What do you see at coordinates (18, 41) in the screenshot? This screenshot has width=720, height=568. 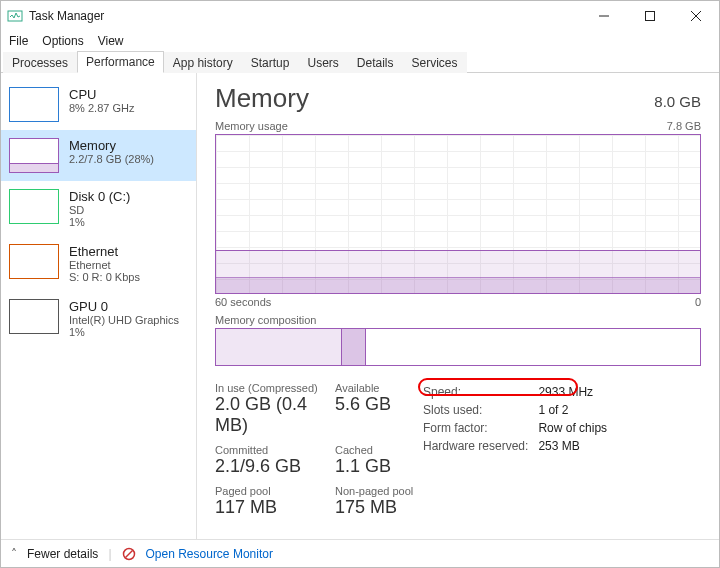 I see `menu-file: File` at bounding box center [18, 41].